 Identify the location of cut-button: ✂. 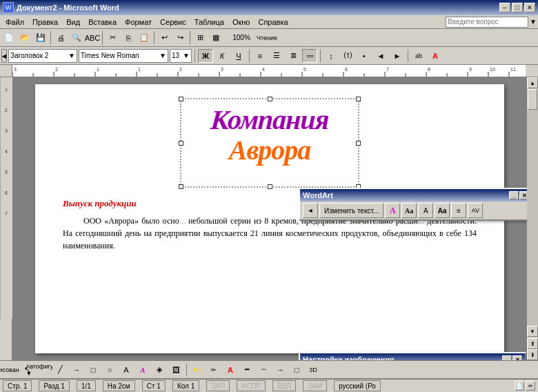
(112, 38).